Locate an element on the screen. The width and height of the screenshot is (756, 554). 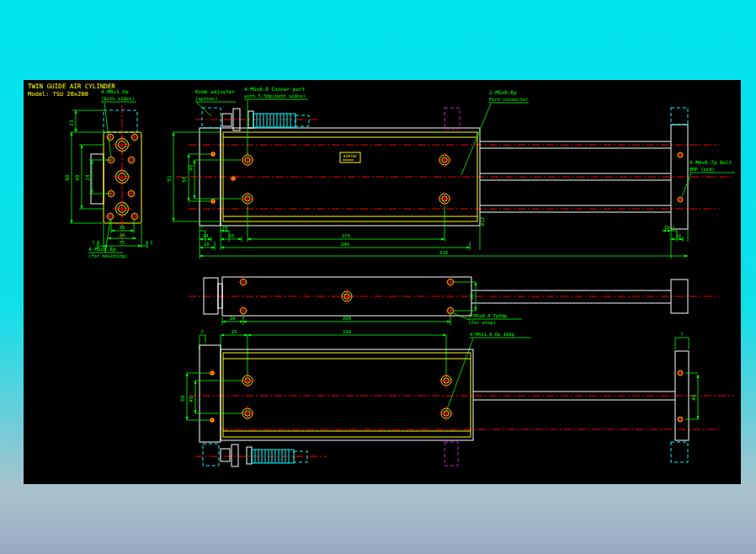
port-note-line1: 4-M5x0.8 Conner port is located at coordinates (274, 89).